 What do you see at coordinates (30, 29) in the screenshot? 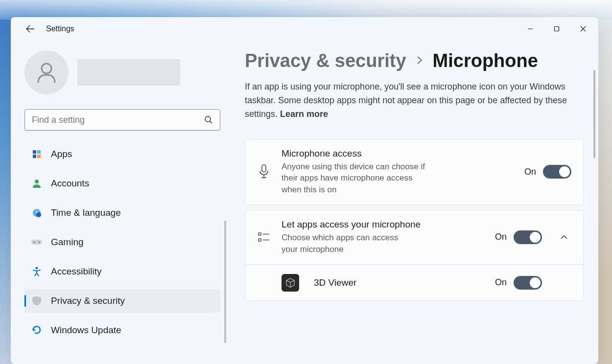
I see `back-arrow-icon` at bounding box center [30, 29].